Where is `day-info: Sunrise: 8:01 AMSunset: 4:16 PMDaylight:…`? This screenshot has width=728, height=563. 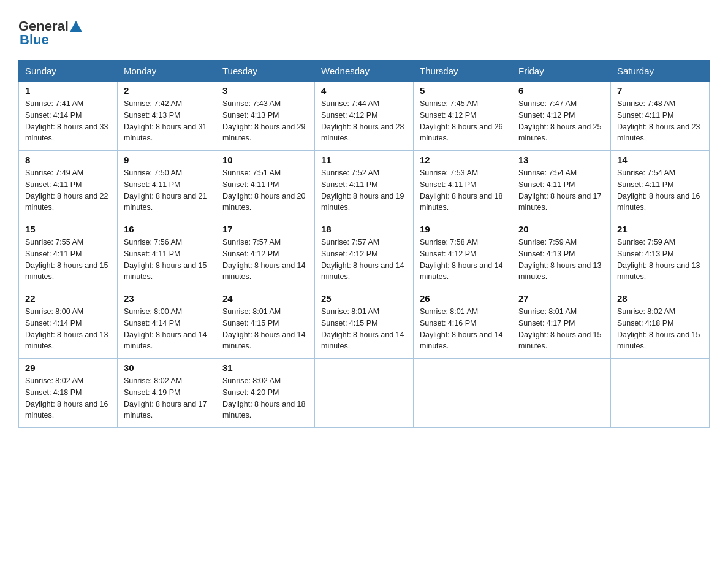
day-info: Sunrise: 8:01 AMSunset: 4:16 PMDaylight:… is located at coordinates (463, 329).